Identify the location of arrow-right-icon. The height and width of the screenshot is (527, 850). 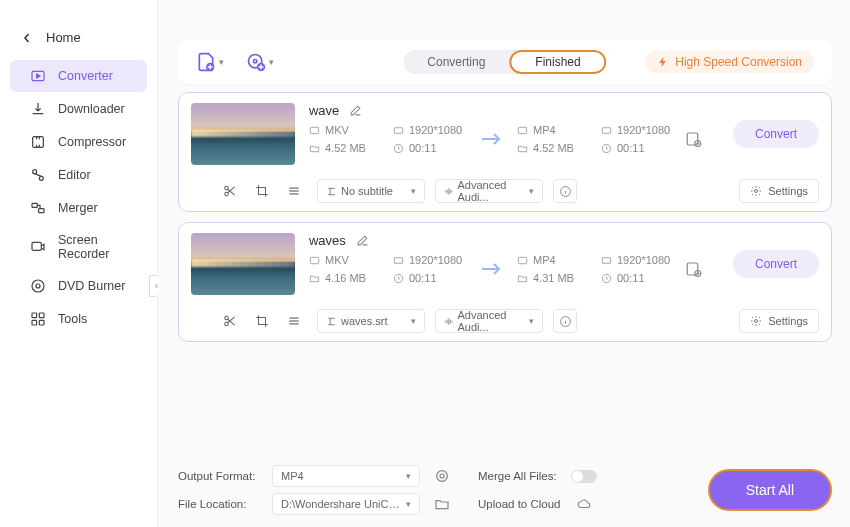
(492, 269).